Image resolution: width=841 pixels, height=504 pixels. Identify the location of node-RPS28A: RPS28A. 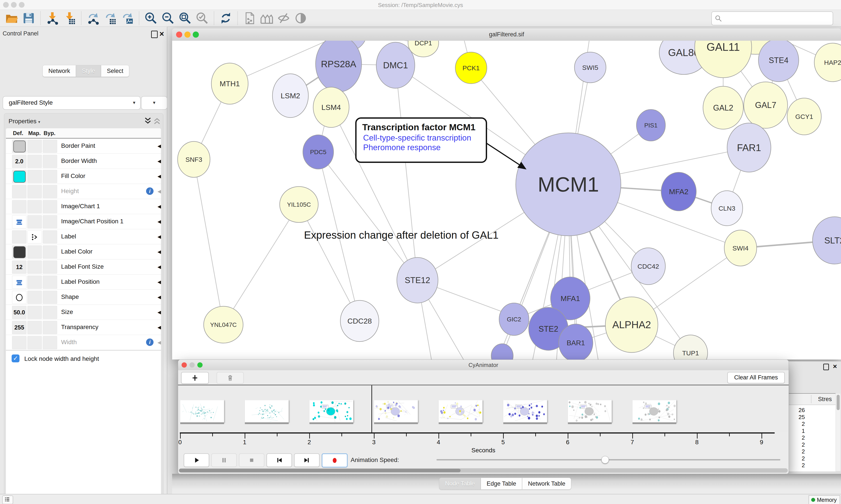
(339, 67).